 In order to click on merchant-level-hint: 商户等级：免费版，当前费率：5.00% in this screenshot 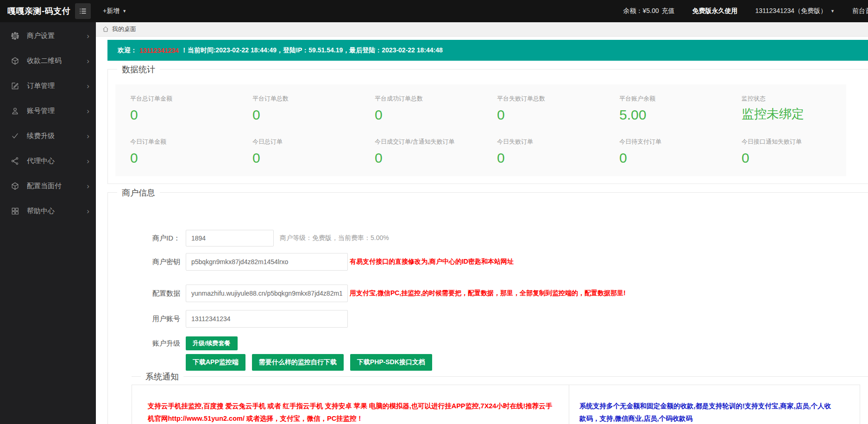, I will do `click(334, 238)`.